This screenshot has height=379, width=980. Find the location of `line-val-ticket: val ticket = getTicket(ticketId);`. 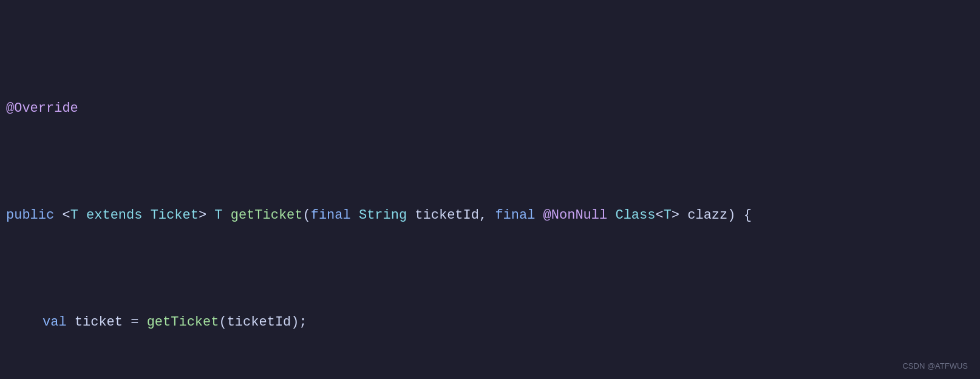

line-val-ticket: val ticket = getTicket(ticketId); is located at coordinates (484, 322).